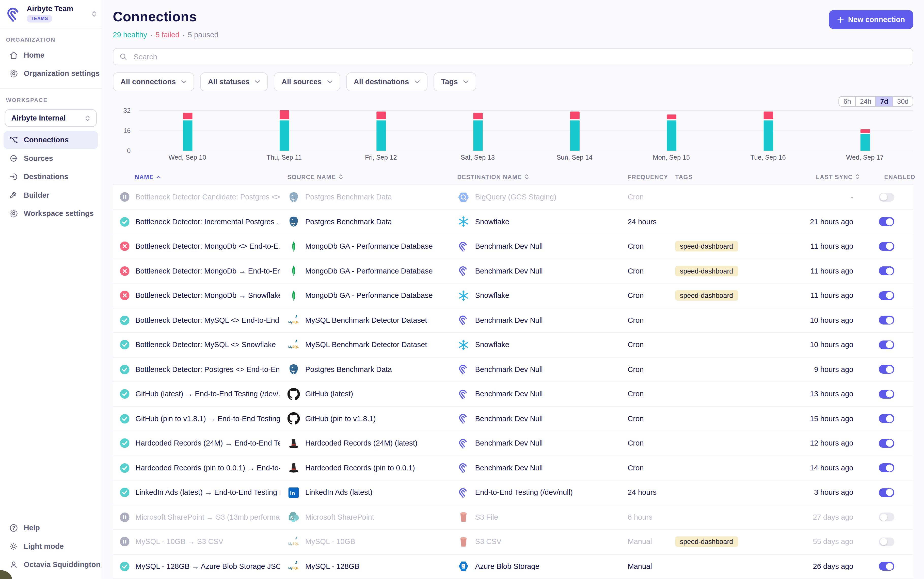  Describe the element at coordinates (51, 528) in the screenshot. I see `sidebar-footer-help: Help` at that location.